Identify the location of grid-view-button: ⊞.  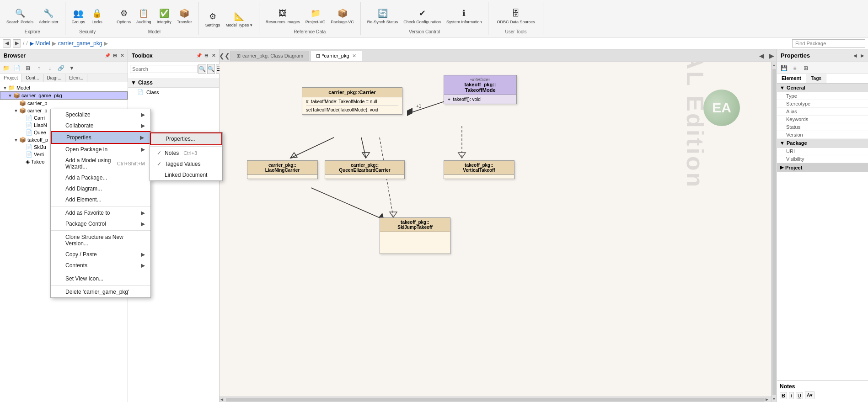
(28, 68).